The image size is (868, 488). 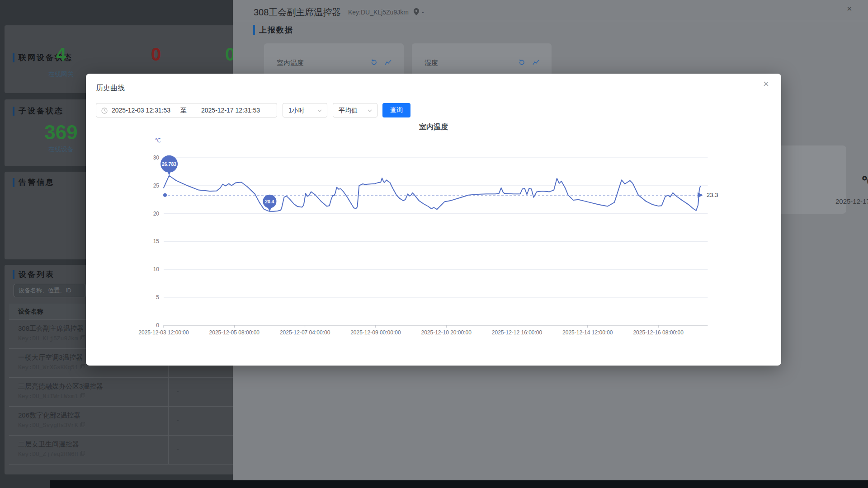 I want to click on panel-alarm-info-title: 告警信息, so click(x=33, y=183).